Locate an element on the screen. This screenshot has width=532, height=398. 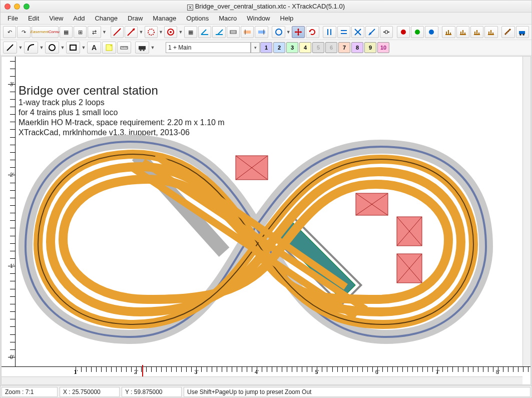
elev-c-icon is located at coordinates (477, 32).